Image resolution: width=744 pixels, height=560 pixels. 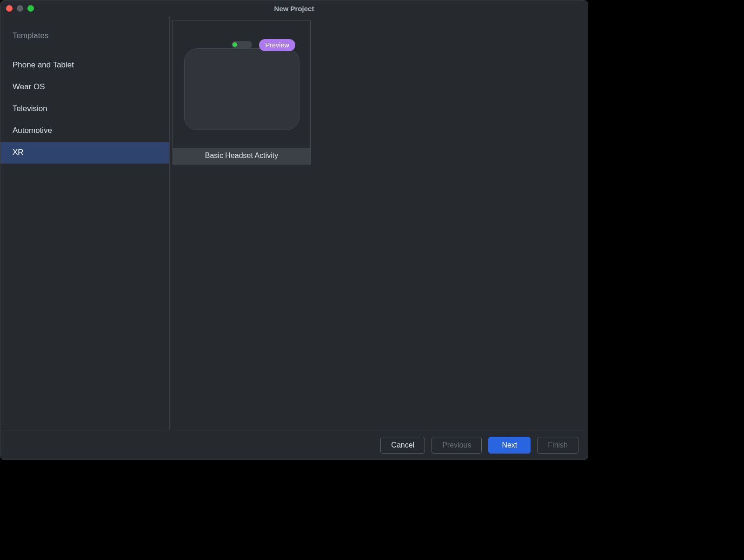 What do you see at coordinates (558, 445) in the screenshot?
I see `finish-button: Finish` at bounding box center [558, 445].